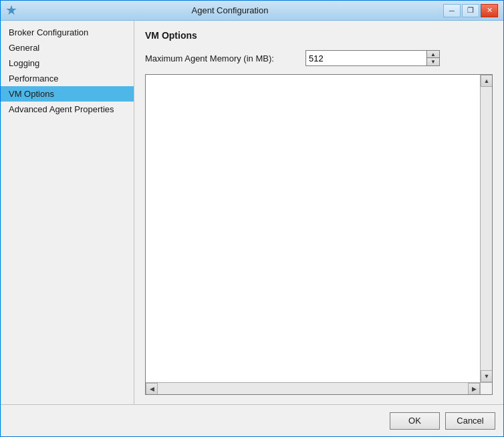  Describe the element at coordinates (67, 94) in the screenshot. I see `sidebar-item-vm-options: VM Options` at that location.